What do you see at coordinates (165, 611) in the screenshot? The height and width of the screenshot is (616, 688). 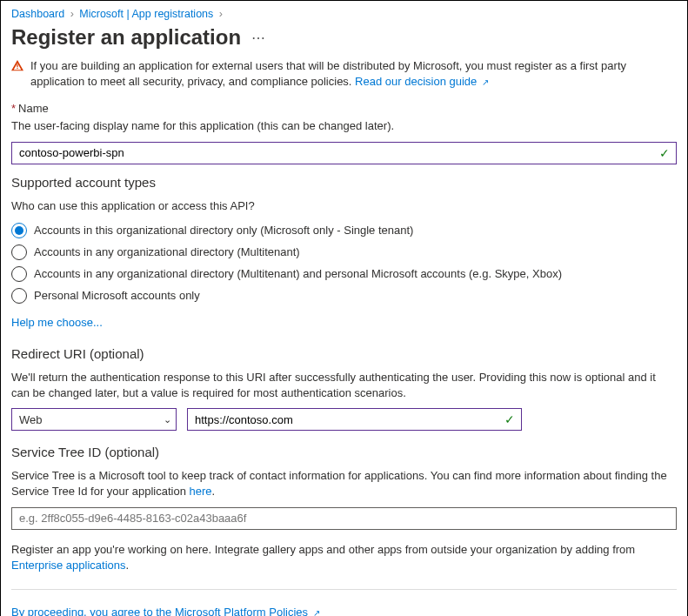 I see `platform-policies-link: By proceeding, you agree to the Microsof…` at bounding box center [165, 611].